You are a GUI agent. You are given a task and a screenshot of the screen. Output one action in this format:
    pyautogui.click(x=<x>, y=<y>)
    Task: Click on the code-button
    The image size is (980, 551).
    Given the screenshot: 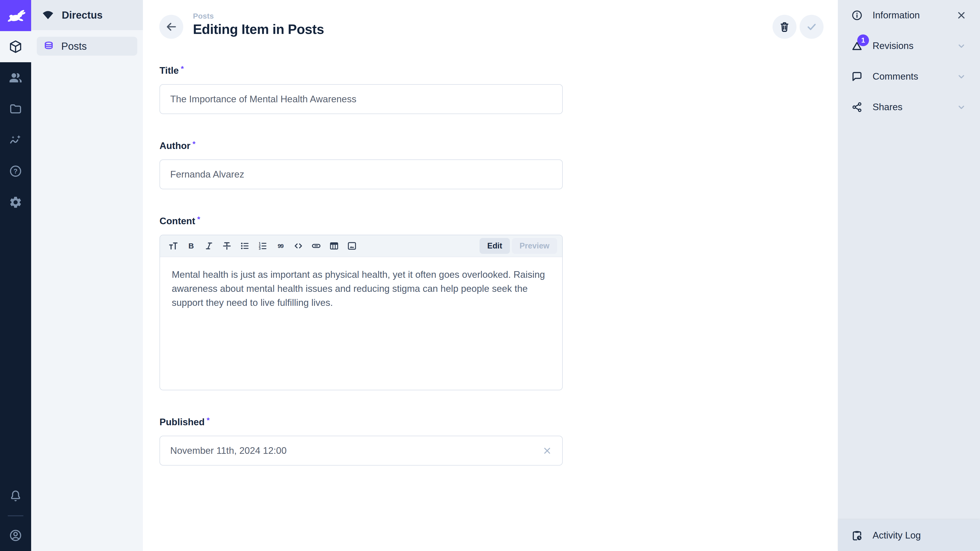 What is the action you would take?
    pyautogui.click(x=298, y=246)
    